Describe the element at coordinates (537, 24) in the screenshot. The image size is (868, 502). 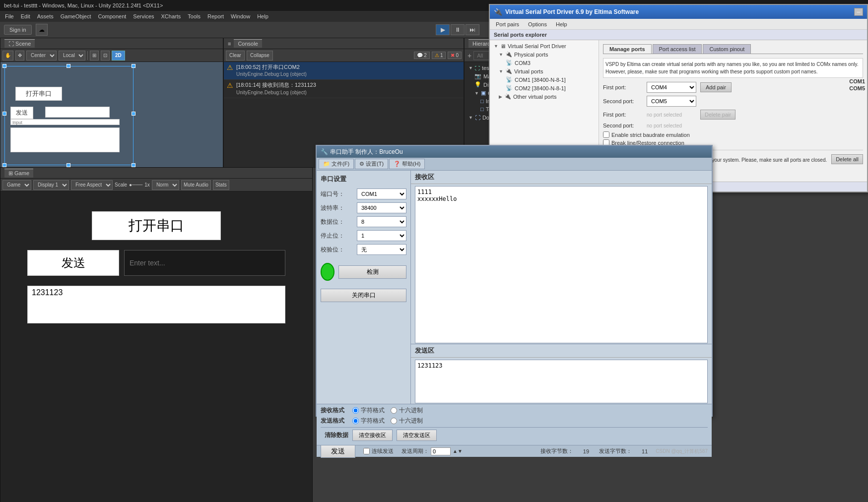
I see `vspd-menu-options: Options` at that location.